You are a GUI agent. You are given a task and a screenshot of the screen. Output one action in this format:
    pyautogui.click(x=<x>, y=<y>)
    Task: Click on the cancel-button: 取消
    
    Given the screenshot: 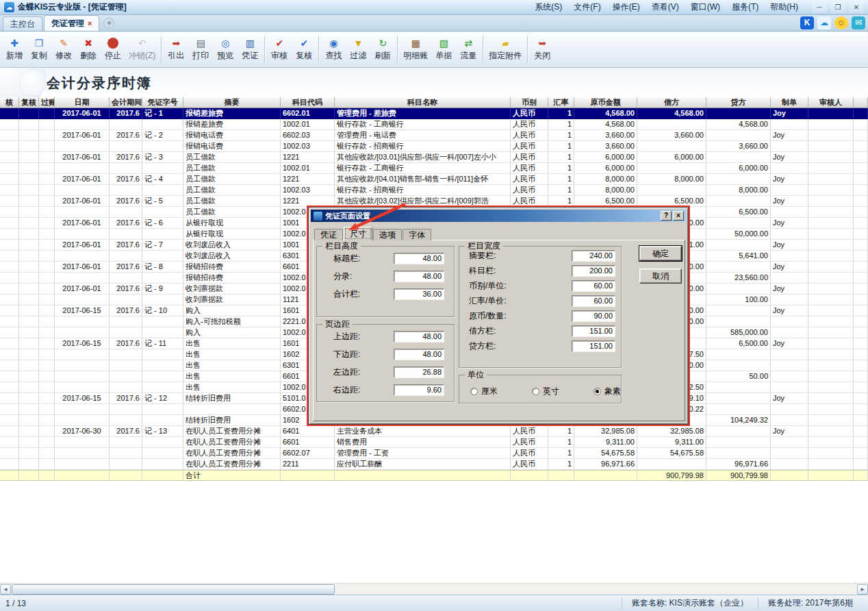 What is the action you would take?
    pyautogui.click(x=661, y=276)
    